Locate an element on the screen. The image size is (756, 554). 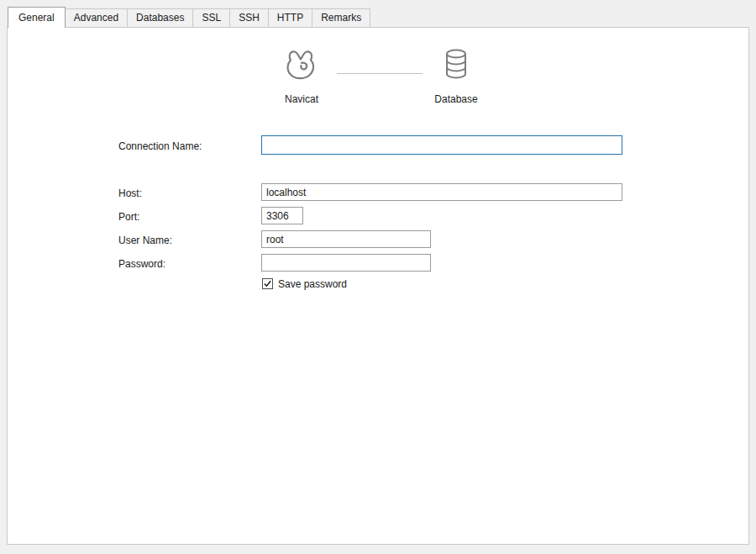
navicat-logo-icon is located at coordinates (302, 66).